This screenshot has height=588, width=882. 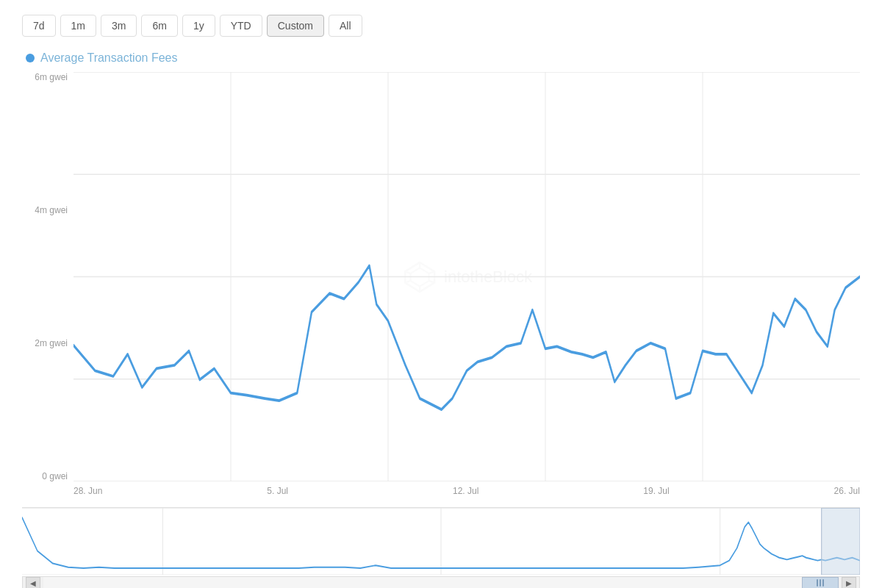 I want to click on scrollbar: ◀ ▶, so click(x=441, y=582).